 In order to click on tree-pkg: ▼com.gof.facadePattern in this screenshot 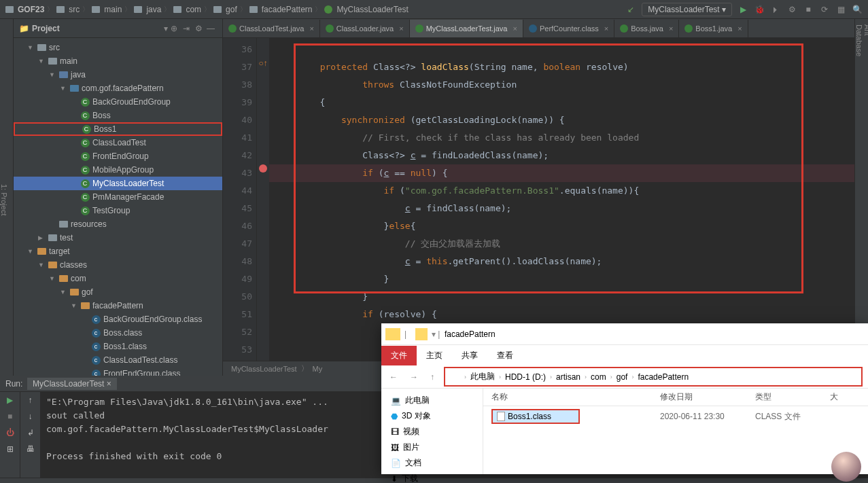, I will do `click(118, 88)`.